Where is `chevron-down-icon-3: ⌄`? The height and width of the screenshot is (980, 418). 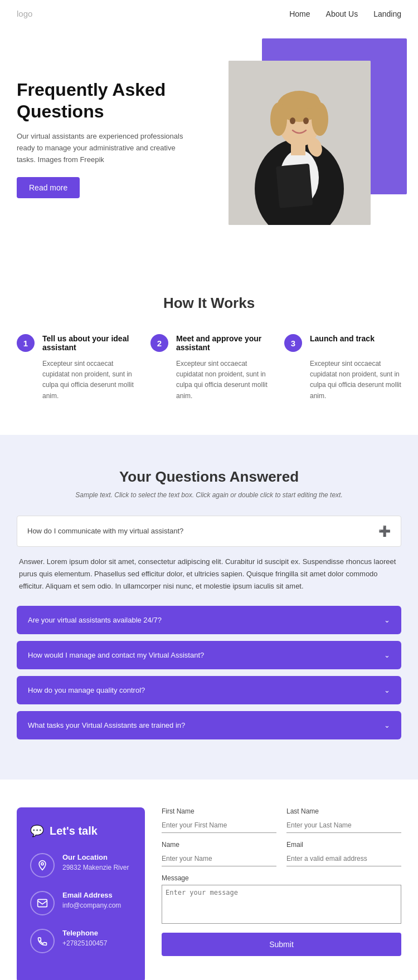
chevron-down-icon-3: ⌄ is located at coordinates (387, 725).